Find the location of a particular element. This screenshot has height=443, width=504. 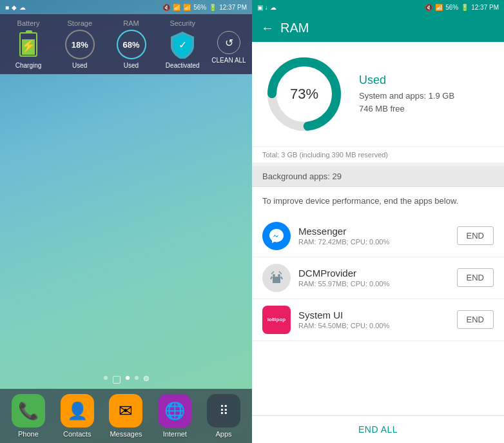

dcmprovider-end-button: END is located at coordinates (476, 277).